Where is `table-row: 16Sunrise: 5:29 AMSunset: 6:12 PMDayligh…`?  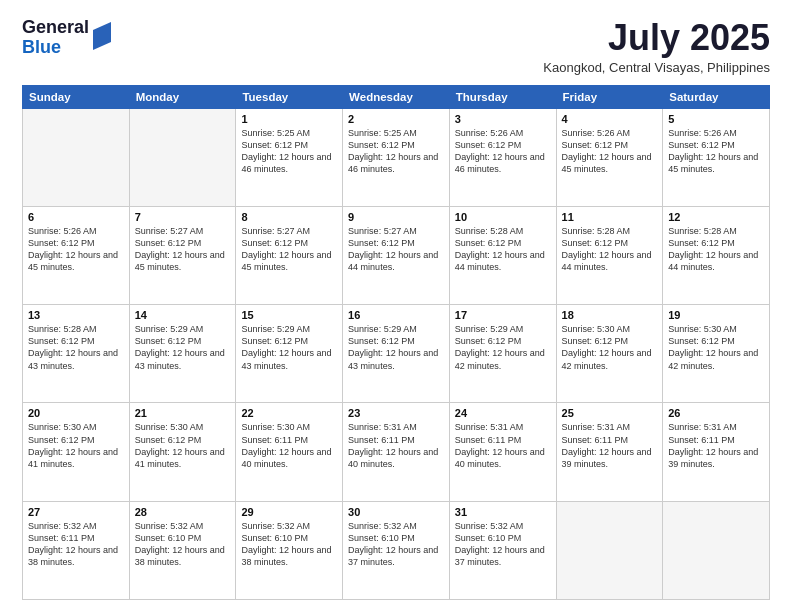 table-row: 16Sunrise: 5:29 AMSunset: 6:12 PMDayligh… is located at coordinates (396, 354).